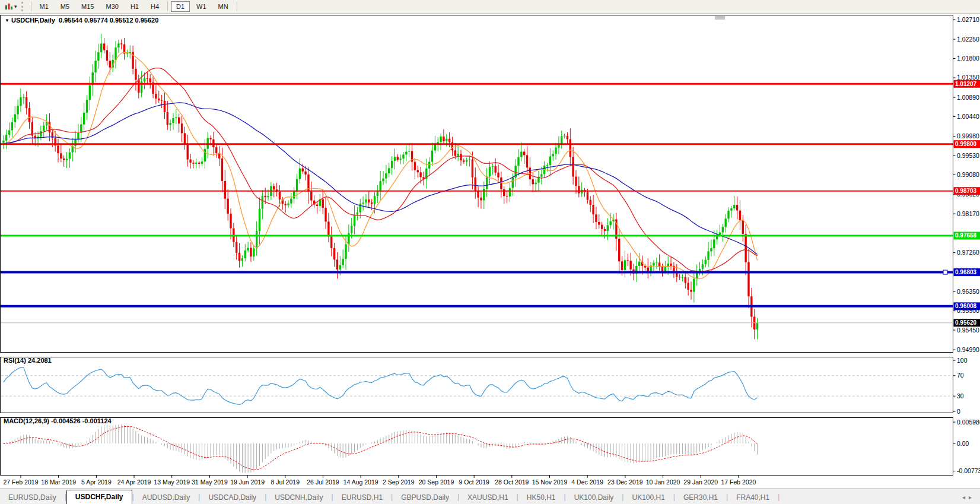 Image resolution: width=980 pixels, height=504 pixels. Describe the element at coordinates (9, 7) in the screenshot. I see `chart-period-icon` at that location.